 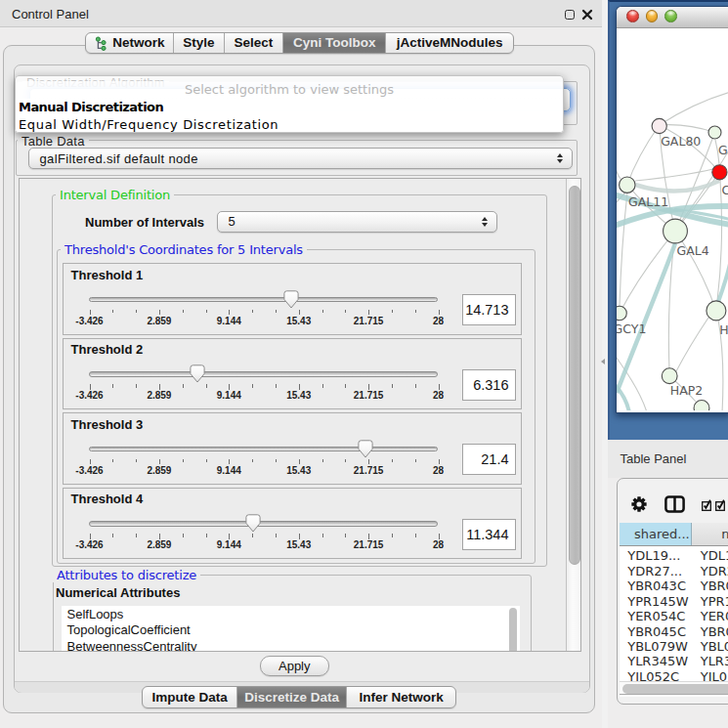 What do you see at coordinates (289, 125) in the screenshot?
I see `dropdown-item-equal-width: Equal Width/Frequency Discretization` at bounding box center [289, 125].